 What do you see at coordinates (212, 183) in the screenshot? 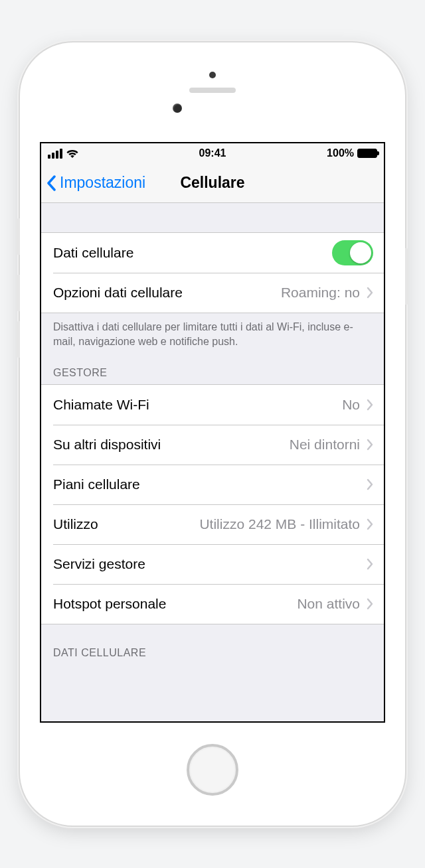
I see `page-title: Cellulare` at bounding box center [212, 183].